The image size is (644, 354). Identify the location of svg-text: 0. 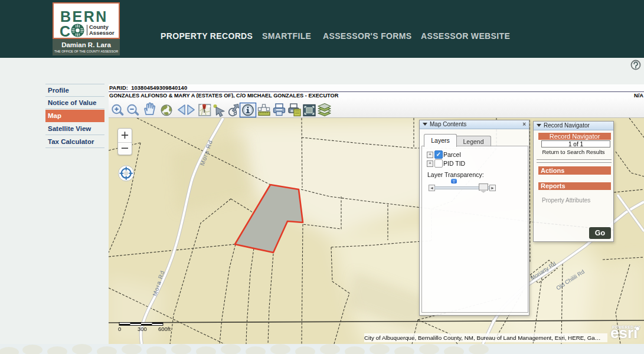
(119, 329).